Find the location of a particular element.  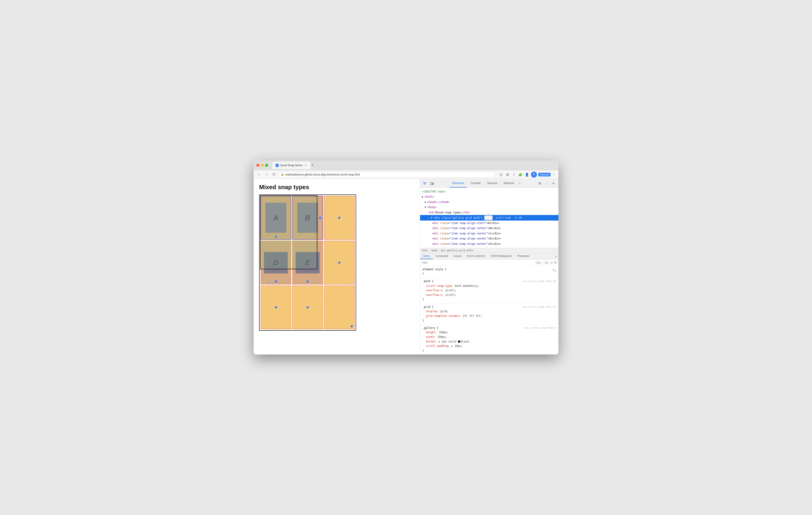

reload-button: ↻ is located at coordinates (274, 175).